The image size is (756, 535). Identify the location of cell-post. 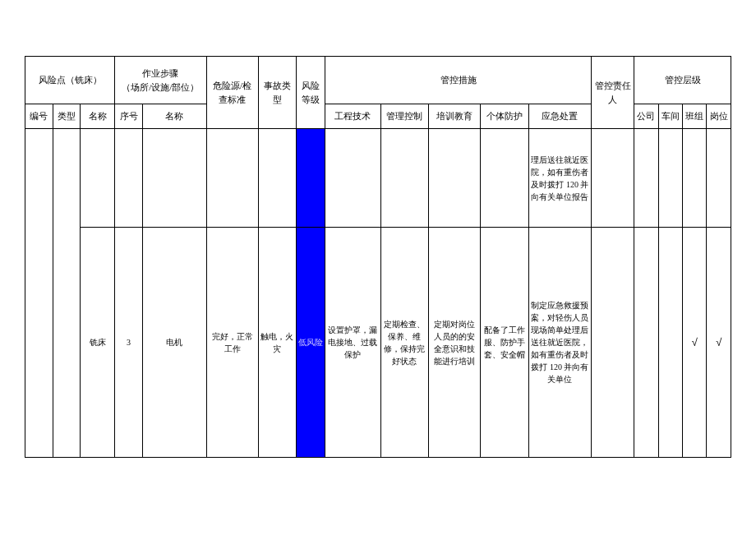
(719, 178).